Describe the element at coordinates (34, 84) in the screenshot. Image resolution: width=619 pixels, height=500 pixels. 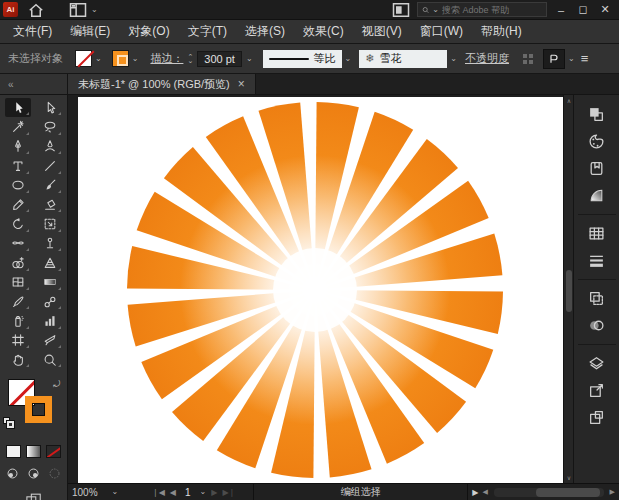
I see `toolbar-collapse-button: «` at that location.